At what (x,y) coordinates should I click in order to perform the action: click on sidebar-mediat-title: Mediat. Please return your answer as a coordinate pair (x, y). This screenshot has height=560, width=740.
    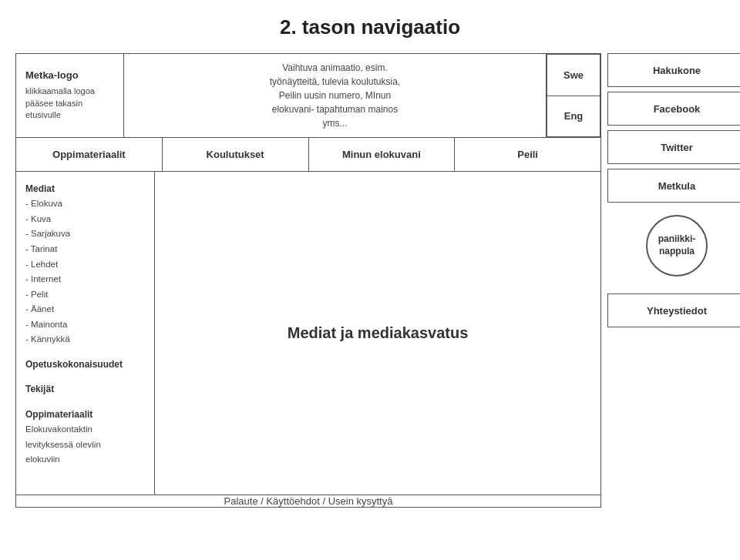
    Looking at the image, I should click on (85, 189).